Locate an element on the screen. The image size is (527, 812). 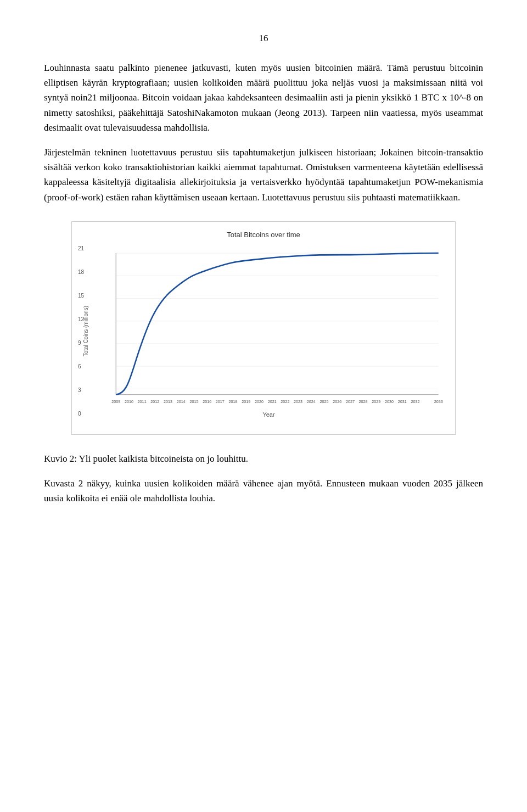
svg-text: 2014 is located at coordinates (181, 402).